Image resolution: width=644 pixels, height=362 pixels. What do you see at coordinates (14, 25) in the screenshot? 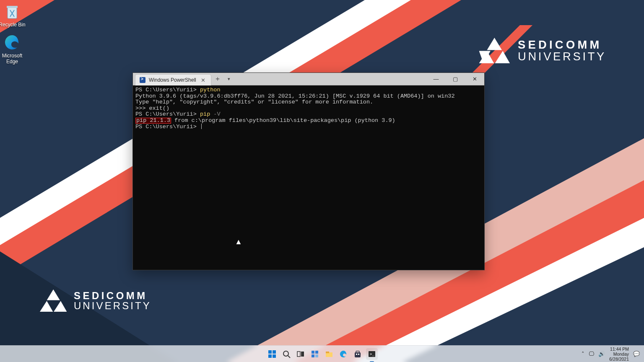
I see `desktop-icon-label: Recycle Bin` at bounding box center [14, 25].